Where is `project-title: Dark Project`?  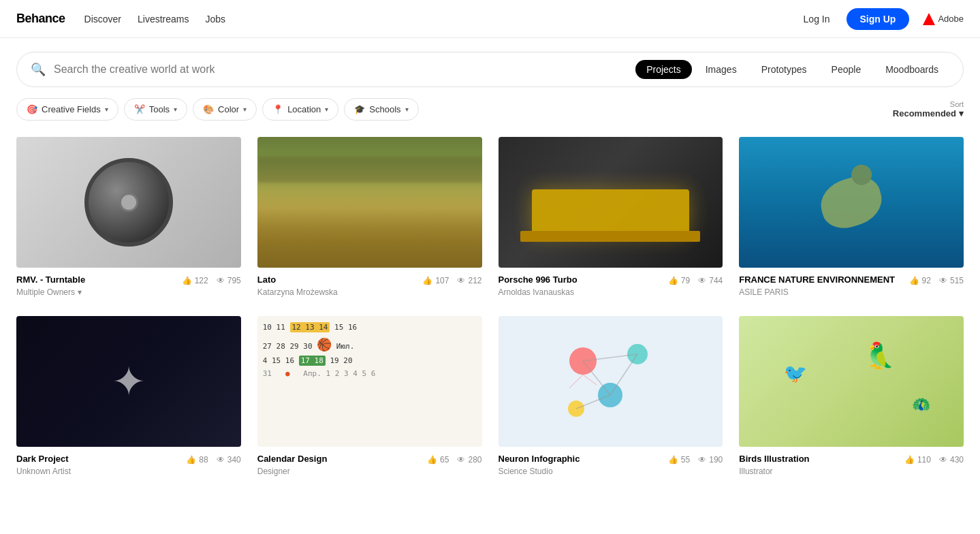 project-title: Dark Project is located at coordinates (44, 459).